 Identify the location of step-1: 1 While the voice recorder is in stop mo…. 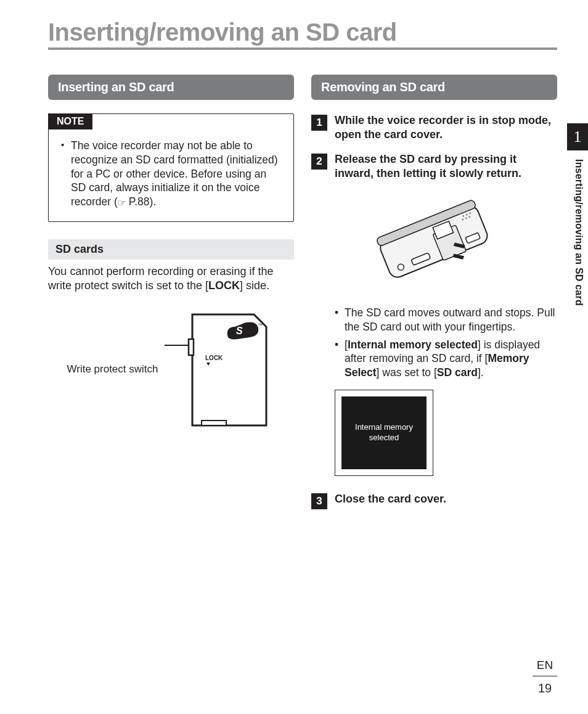
(434, 127).